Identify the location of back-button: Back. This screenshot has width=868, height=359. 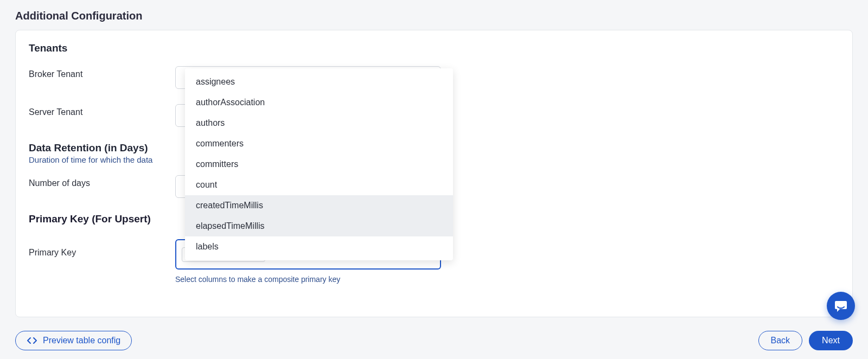
(781, 341).